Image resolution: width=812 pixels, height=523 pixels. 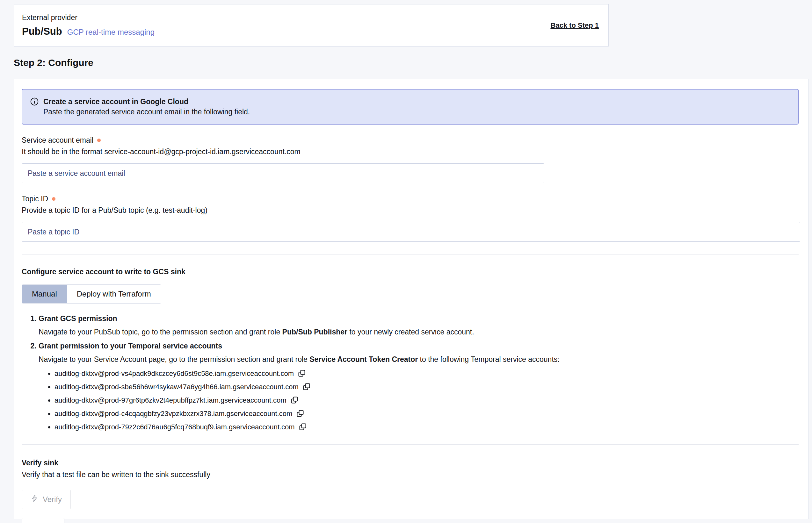 I want to click on verify-sink-title: Verify sink, so click(x=410, y=463).